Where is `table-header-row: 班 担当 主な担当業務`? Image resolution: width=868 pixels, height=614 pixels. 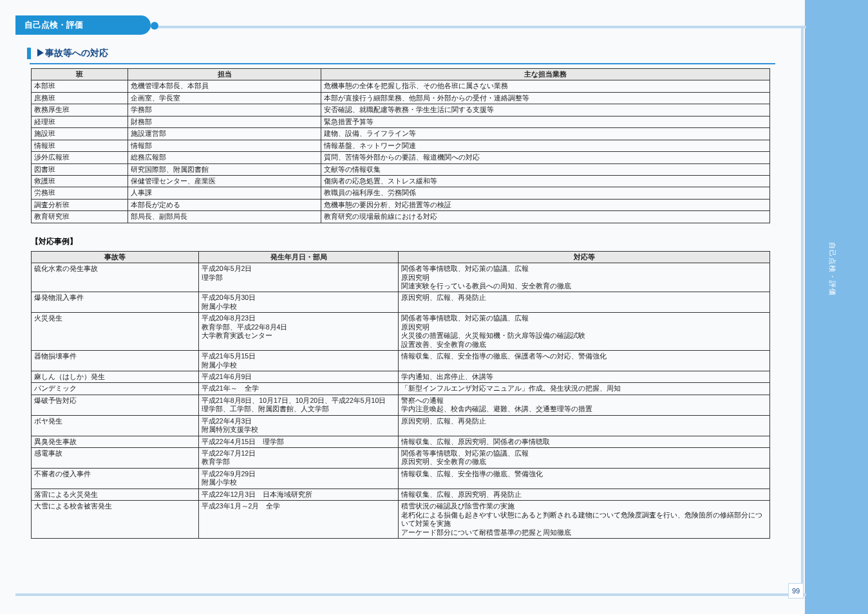
table-header-row: 班 担当 主な担当業務 is located at coordinates (401, 75).